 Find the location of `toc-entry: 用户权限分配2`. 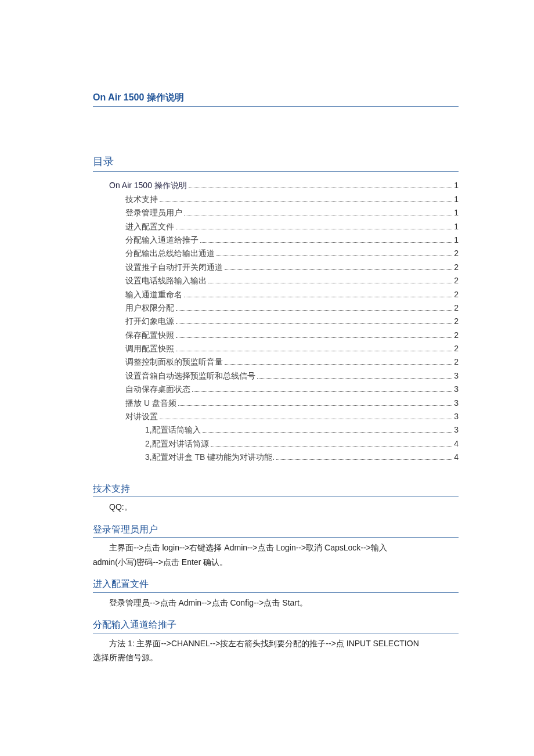

toc-entry: 用户权限分配2 is located at coordinates (276, 308).